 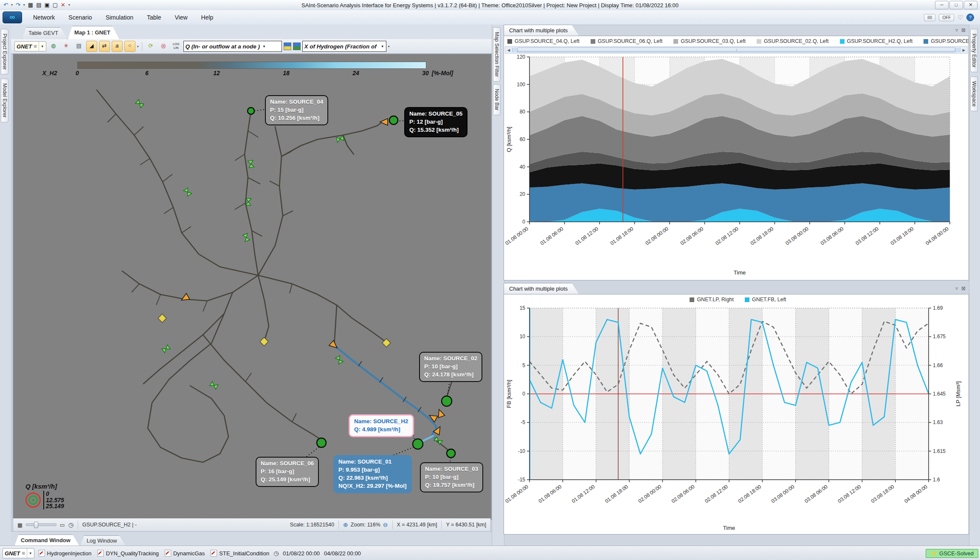 What do you see at coordinates (5, 100) in the screenshot?
I see `tab-model-explorer: Model Explorer` at bounding box center [5, 100].